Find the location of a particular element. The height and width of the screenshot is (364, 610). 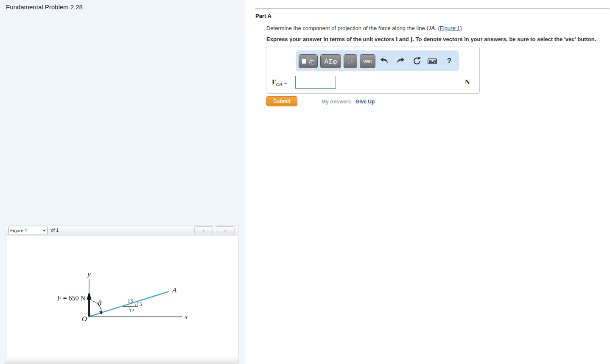

give-up-link: Give Up is located at coordinates (365, 102).